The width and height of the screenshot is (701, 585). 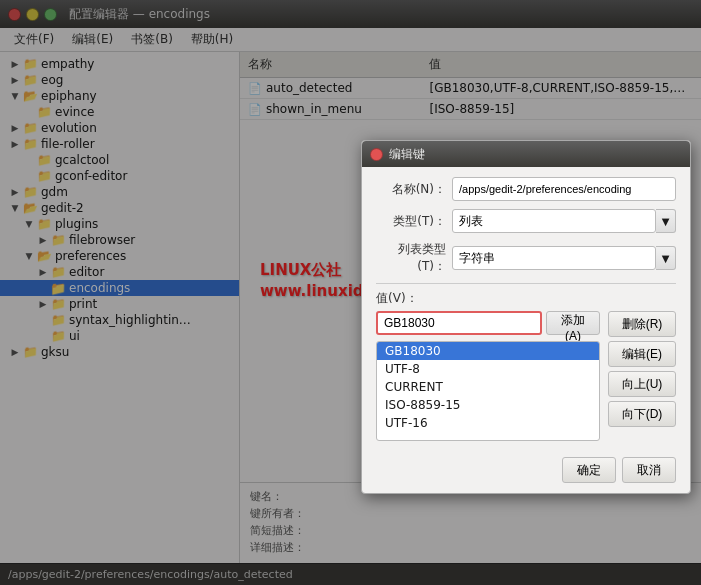 I want to click on add-button: 添加(A), so click(x=573, y=323).